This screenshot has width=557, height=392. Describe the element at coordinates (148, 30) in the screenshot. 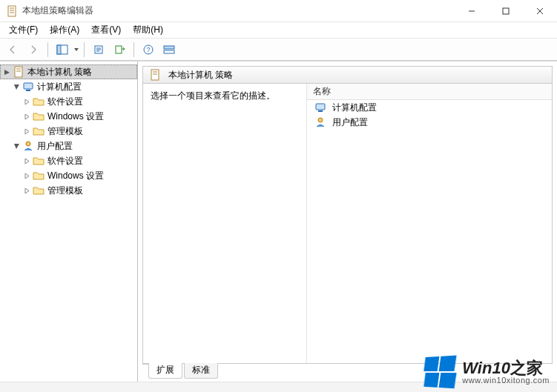

I see `menu-help: 帮助(H)` at that location.